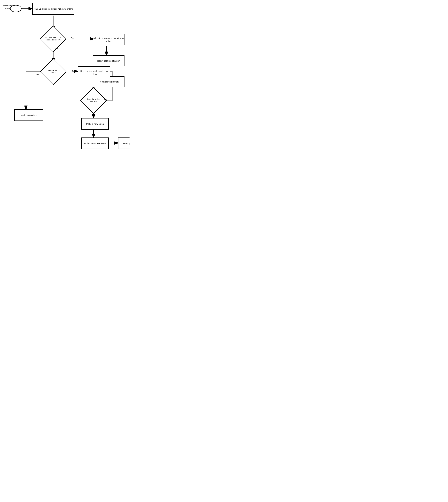  Describe the element at coordinates (53, 9) in the screenshot. I see `find-picking-list-label: Find a picking list similar with new ord…` at that location.